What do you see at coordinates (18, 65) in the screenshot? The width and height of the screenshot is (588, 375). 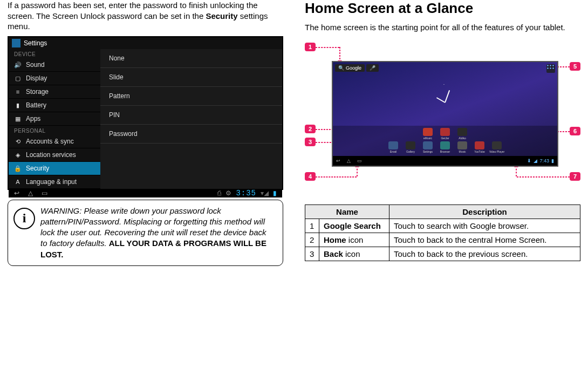 I see `sound-icon: 🔊` at bounding box center [18, 65].